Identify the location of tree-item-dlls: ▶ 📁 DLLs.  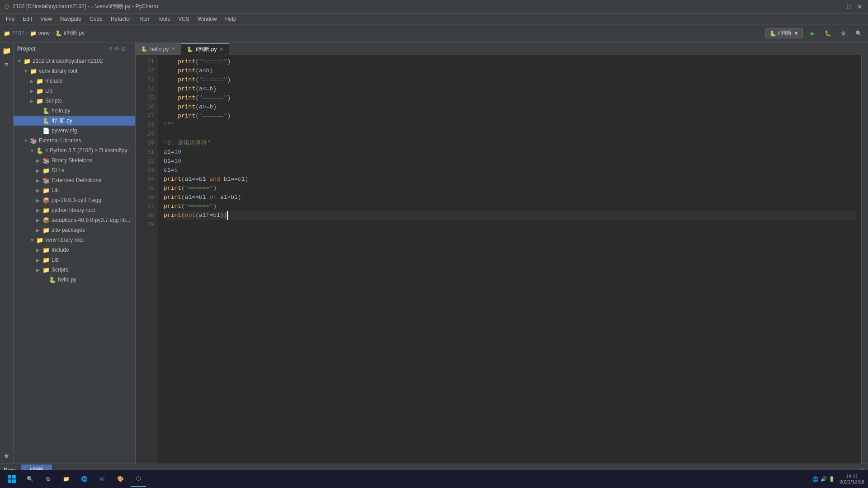
(74, 170).